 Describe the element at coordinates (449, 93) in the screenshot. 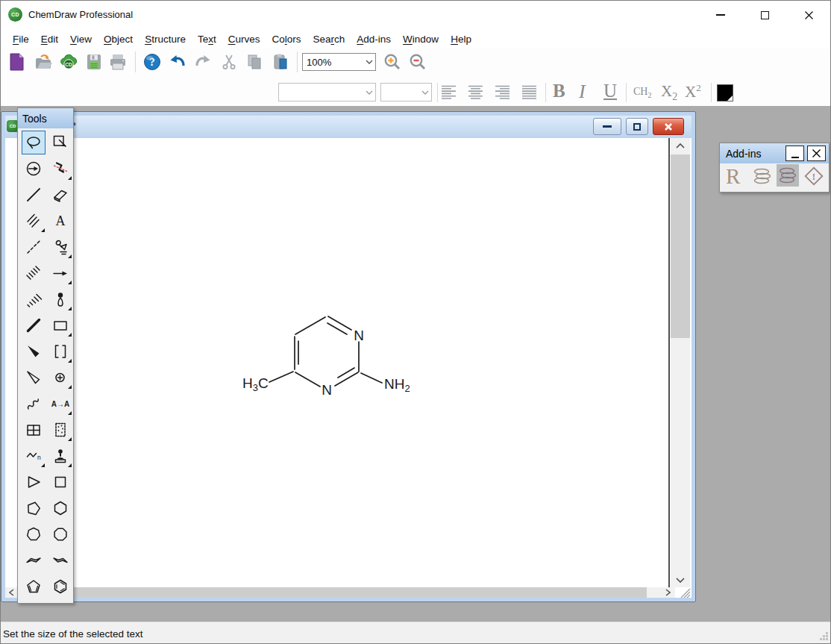

I see `align-left-button` at that location.